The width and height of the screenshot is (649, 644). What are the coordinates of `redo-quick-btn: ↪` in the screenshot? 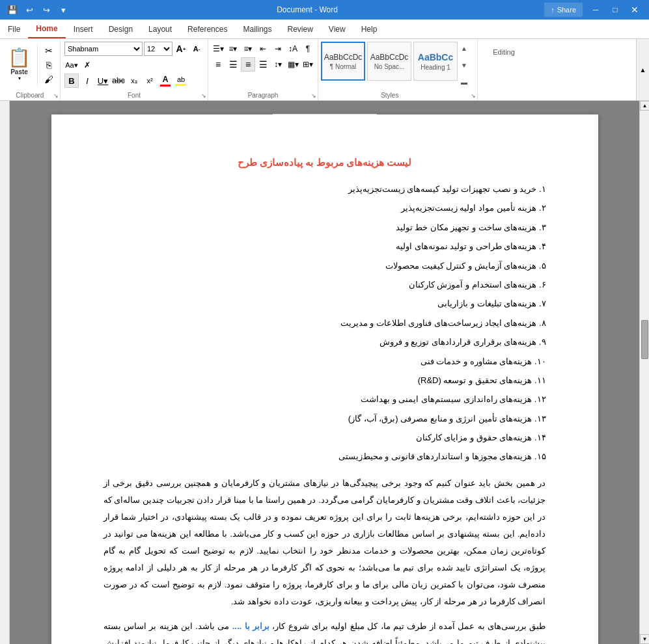 It's located at (46, 10).